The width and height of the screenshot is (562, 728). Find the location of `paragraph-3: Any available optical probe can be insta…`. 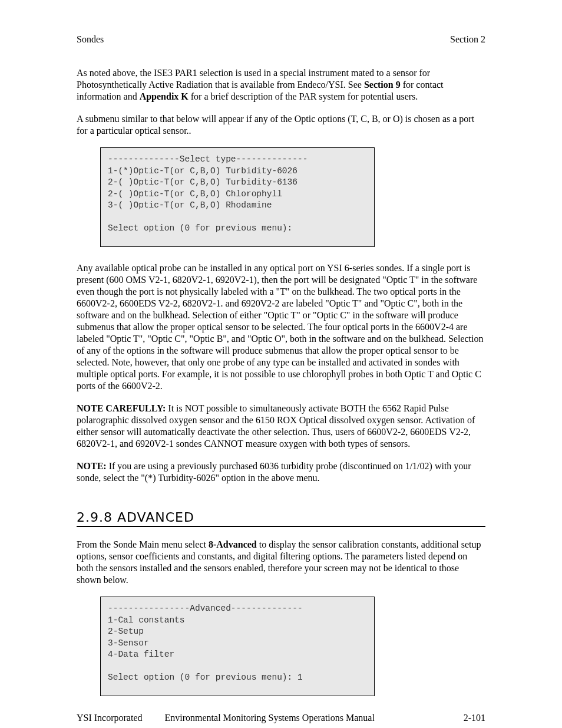

paragraph-3: Any available optical probe can be insta… is located at coordinates (281, 327).